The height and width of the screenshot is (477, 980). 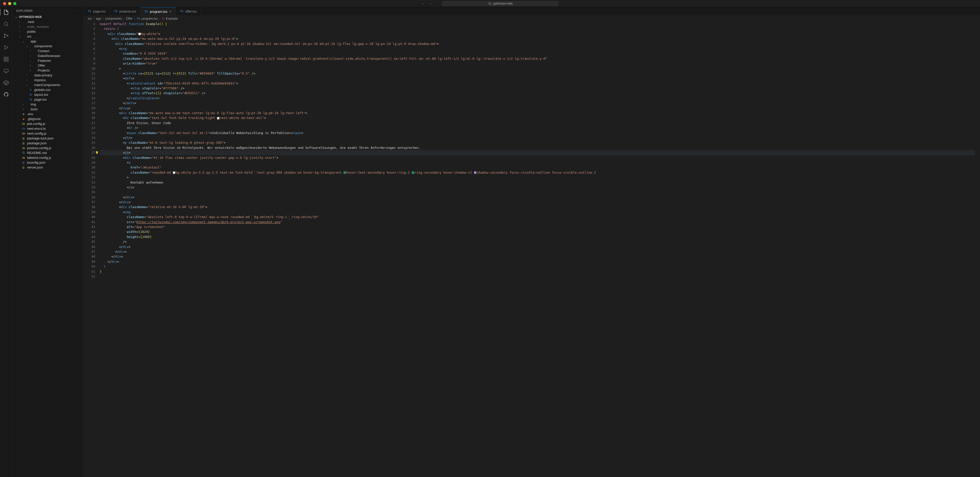 What do you see at coordinates (48, 94) in the screenshot?
I see `tree-item: TSlayout.tsx` at bounding box center [48, 94].